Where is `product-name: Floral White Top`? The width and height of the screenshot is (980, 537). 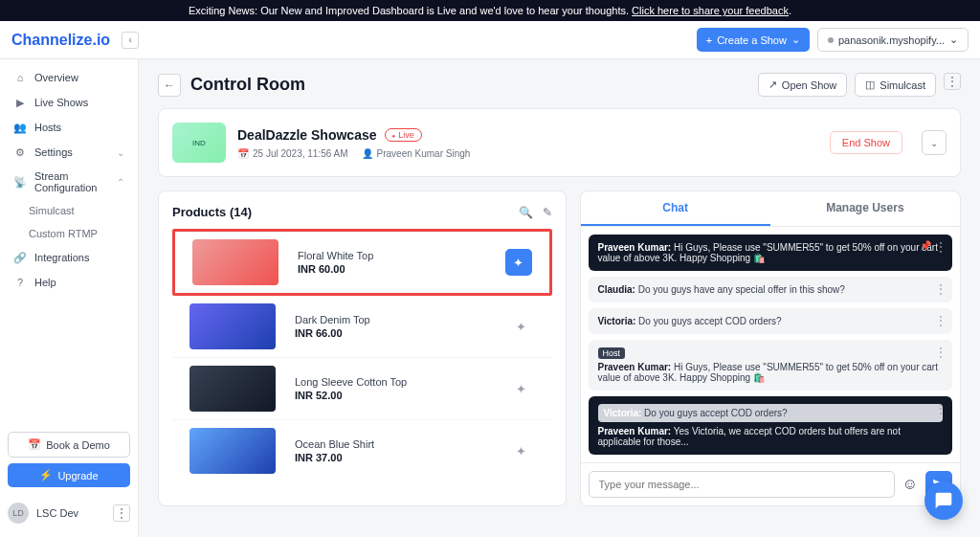
product-name: Floral White Top is located at coordinates (392, 256).